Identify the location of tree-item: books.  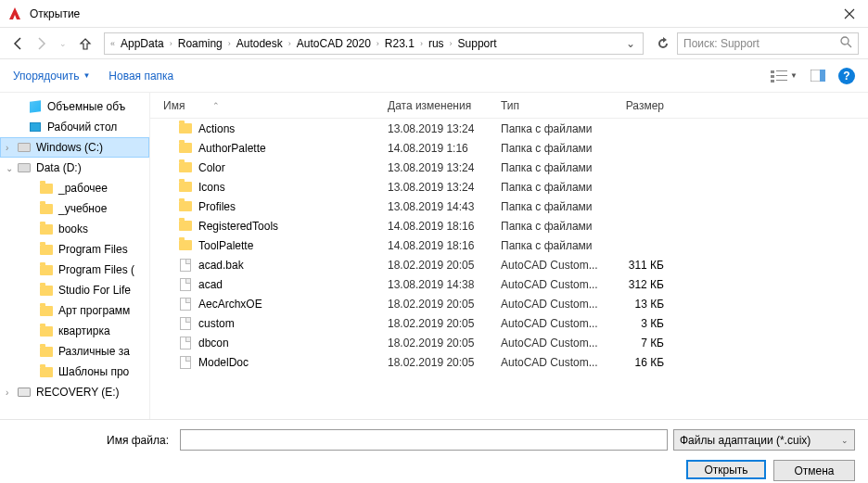
(74, 229).